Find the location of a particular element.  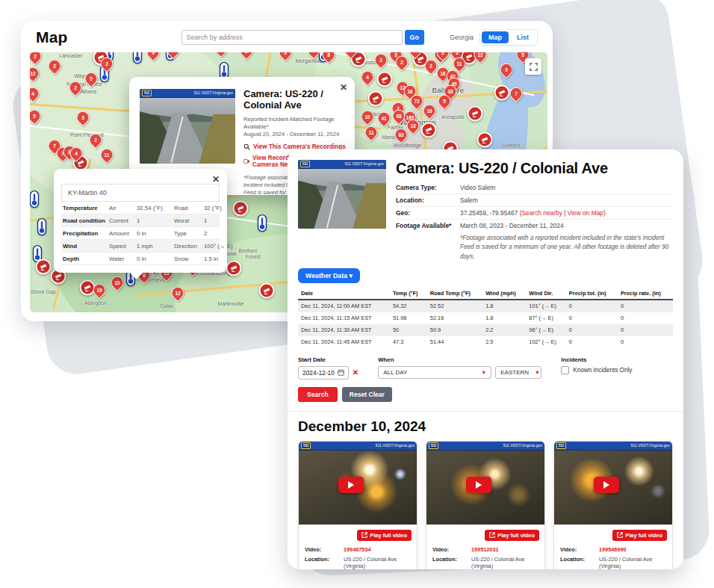

tab-list: List is located at coordinates (523, 37).